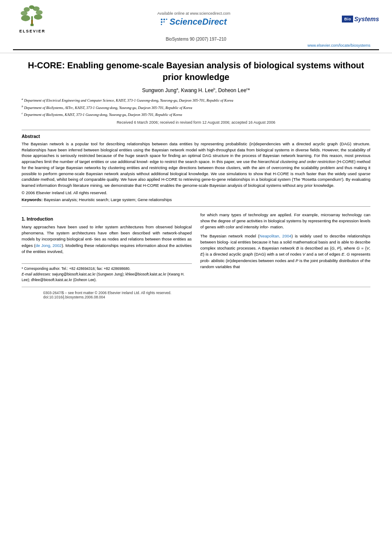 The image size is (392, 535). I want to click on affiliation-b: b Department of BioSystems, AITrc, KAIST…, so click(196, 107).